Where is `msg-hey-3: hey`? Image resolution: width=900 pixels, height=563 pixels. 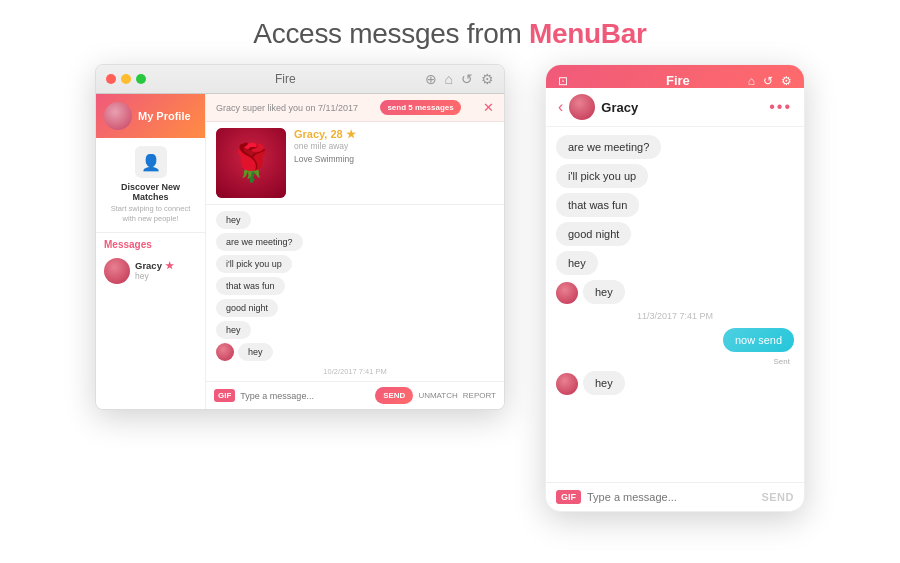
msg-hey-3: hey is located at coordinates (256, 352).